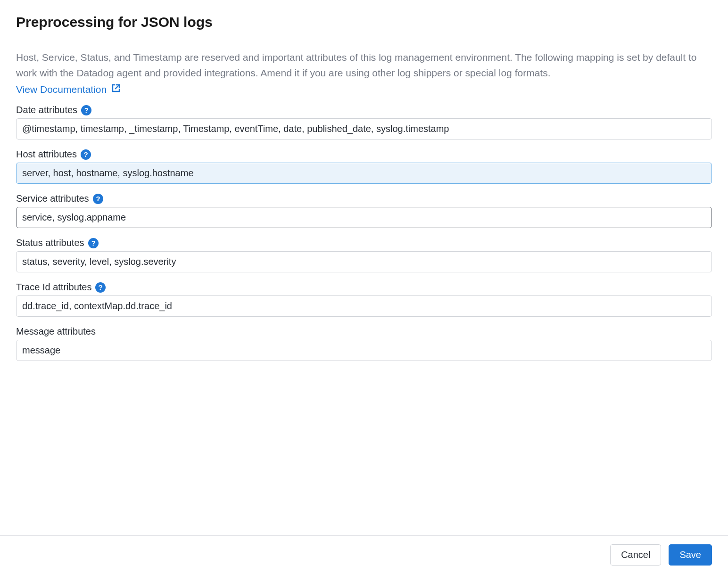 The height and width of the screenshot is (574, 728). What do you see at coordinates (364, 122) in the screenshot?
I see `date-attributes-field: Date attributes ?` at bounding box center [364, 122].